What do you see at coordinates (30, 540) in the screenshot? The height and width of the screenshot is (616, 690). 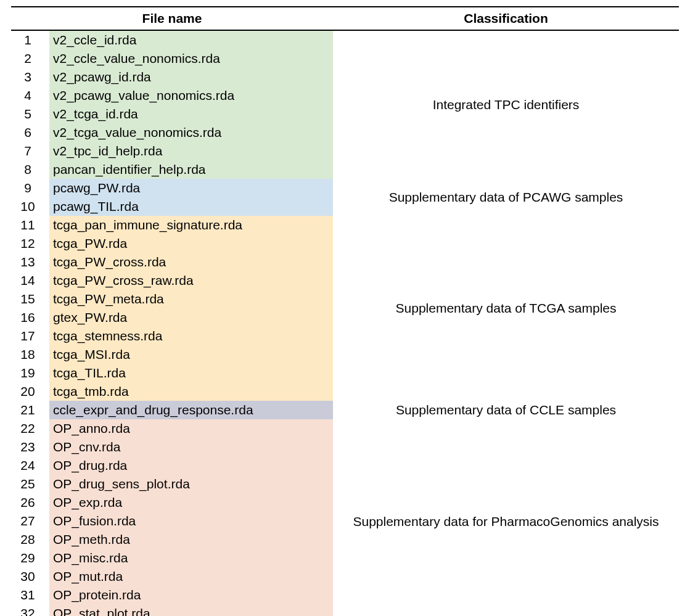 I see `row-number: 28` at bounding box center [30, 540].